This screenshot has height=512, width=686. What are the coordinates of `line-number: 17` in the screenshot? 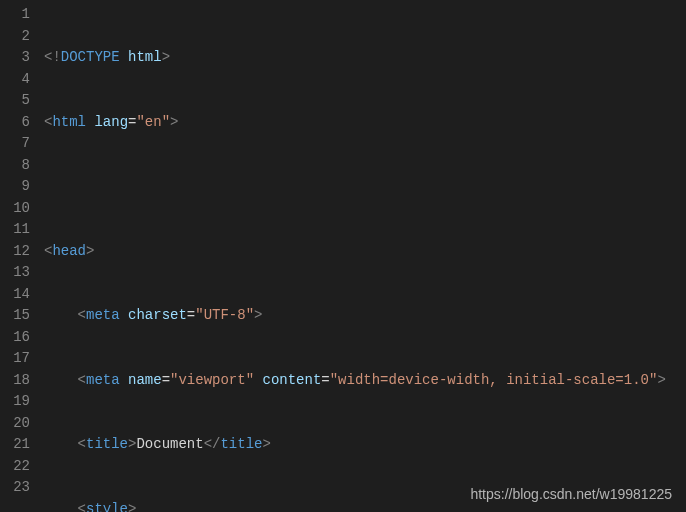 It's located at (15, 359).